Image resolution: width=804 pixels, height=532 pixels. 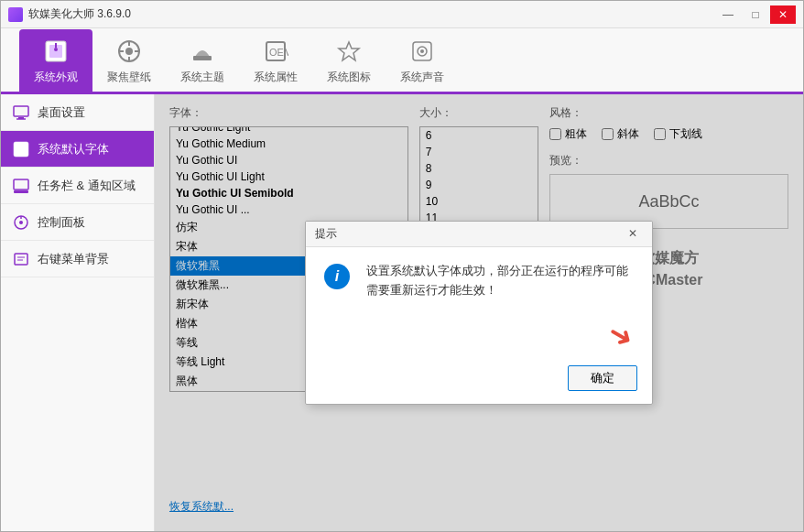 I want to click on window-controls: — □ ✕, so click(x=755, y=15).